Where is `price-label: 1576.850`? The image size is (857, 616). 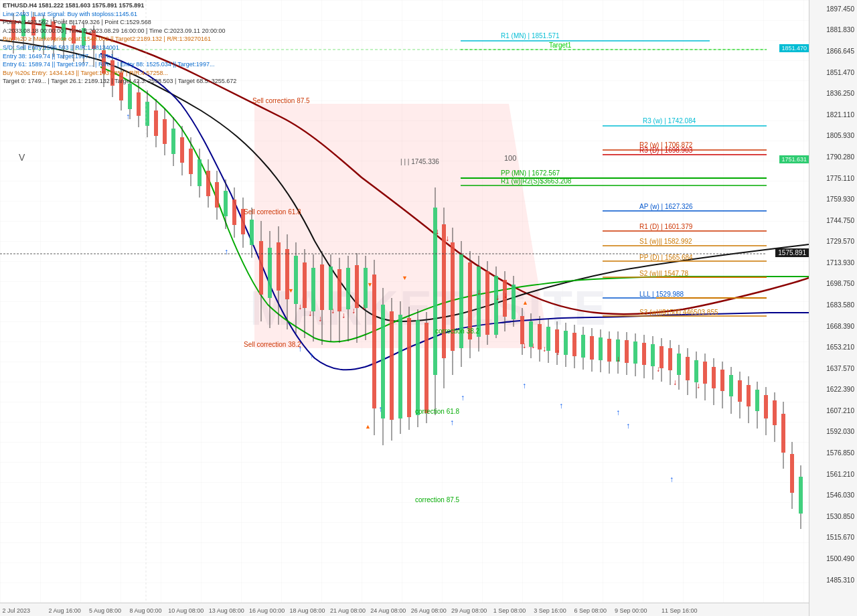
price-label: 1576.850 is located at coordinates (840, 453).